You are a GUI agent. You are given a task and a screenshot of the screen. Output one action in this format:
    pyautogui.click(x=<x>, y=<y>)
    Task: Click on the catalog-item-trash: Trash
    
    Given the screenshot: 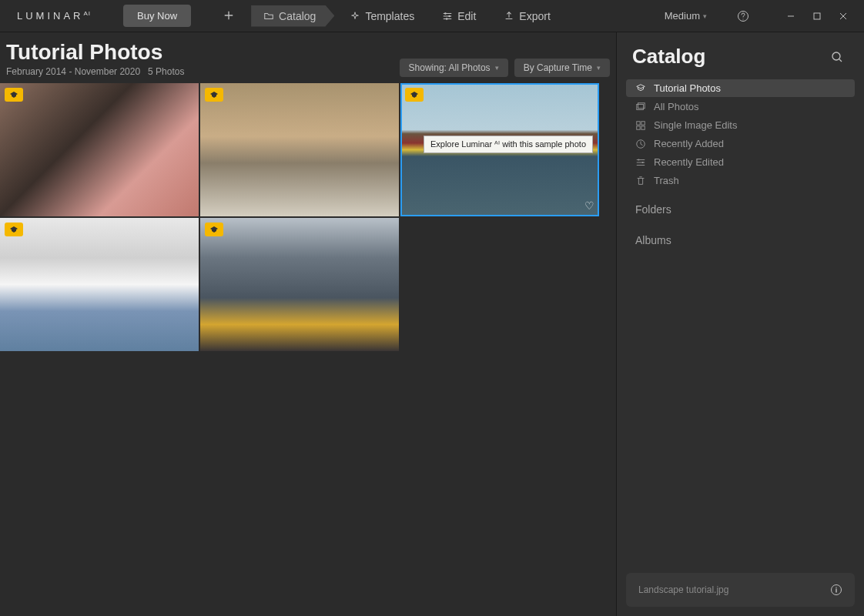 What is the action you would take?
    pyautogui.click(x=741, y=180)
    